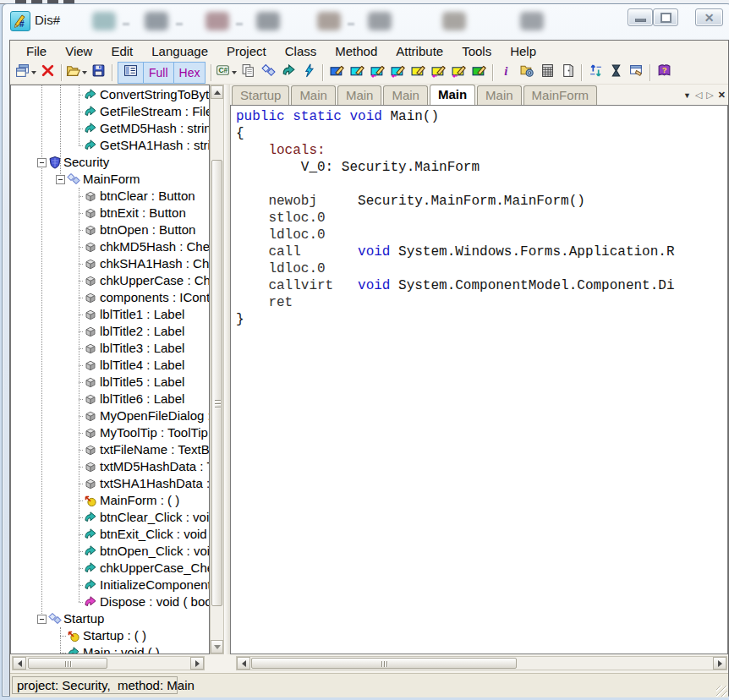  I want to click on tree-item-lbltitle5: lblTitle5 : Label, so click(110, 382).